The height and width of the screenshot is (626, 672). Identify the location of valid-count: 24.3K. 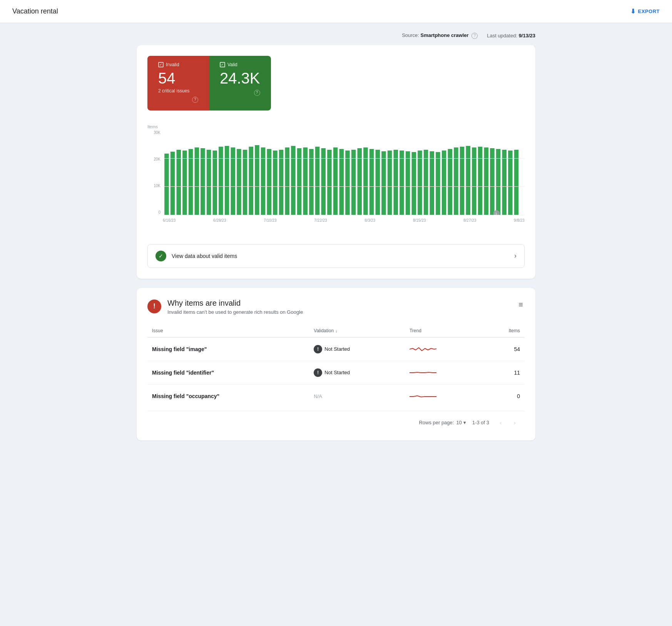
(240, 78).